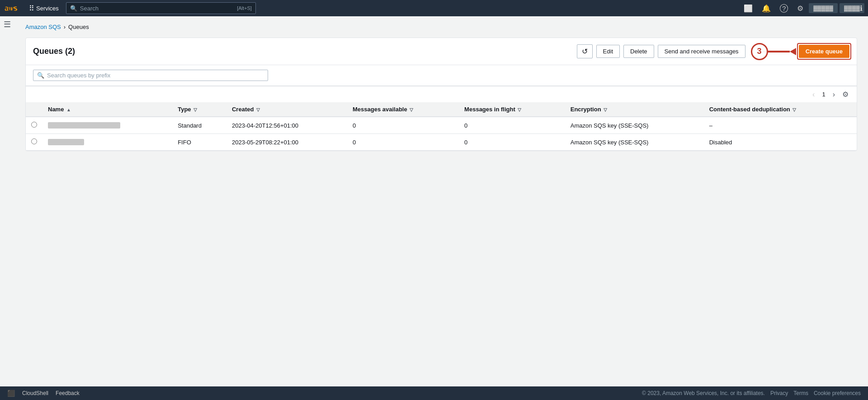 The width and height of the screenshot is (868, 400). What do you see at coordinates (824, 94) in the screenshot?
I see `page-number: 1` at bounding box center [824, 94].